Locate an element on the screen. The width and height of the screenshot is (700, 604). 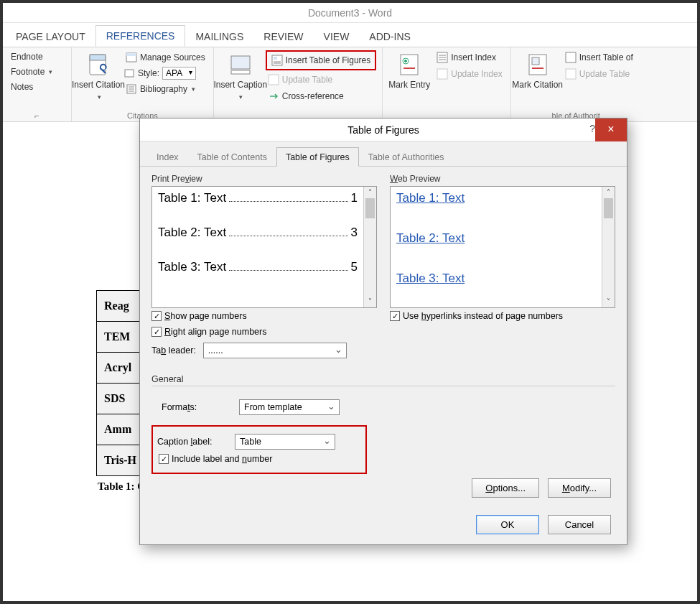
tab-mailings: MAILINGS is located at coordinates (220, 37).